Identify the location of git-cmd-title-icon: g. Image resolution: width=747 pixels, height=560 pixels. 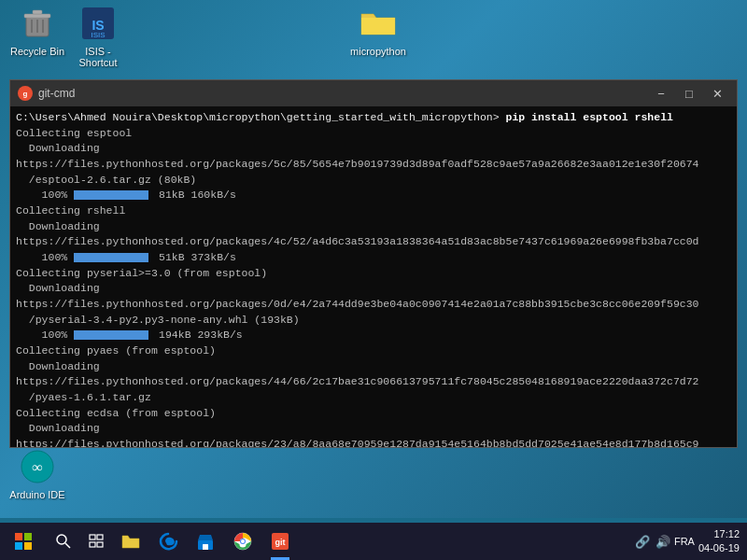
(25, 93).